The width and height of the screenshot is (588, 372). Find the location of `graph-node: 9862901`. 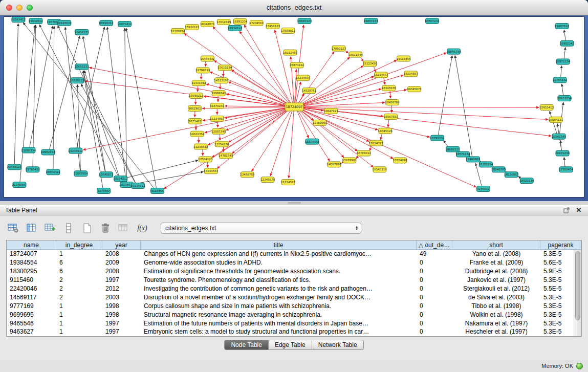

graph-node: 9862901 is located at coordinates (194, 108).